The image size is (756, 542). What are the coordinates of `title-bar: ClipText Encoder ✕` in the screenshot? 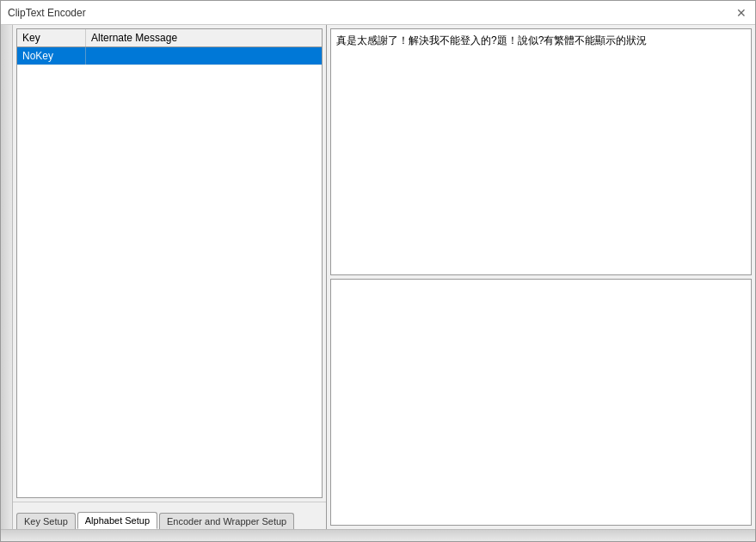 It's located at (378, 13).